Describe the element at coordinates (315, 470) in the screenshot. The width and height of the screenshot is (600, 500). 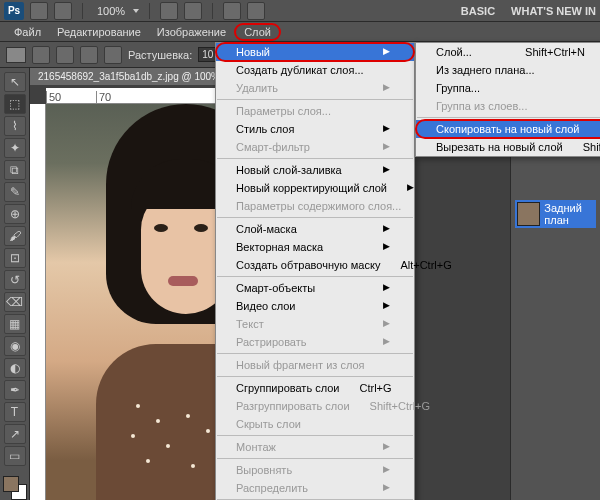
I see `menu-item: Выровнять▶` at that location.